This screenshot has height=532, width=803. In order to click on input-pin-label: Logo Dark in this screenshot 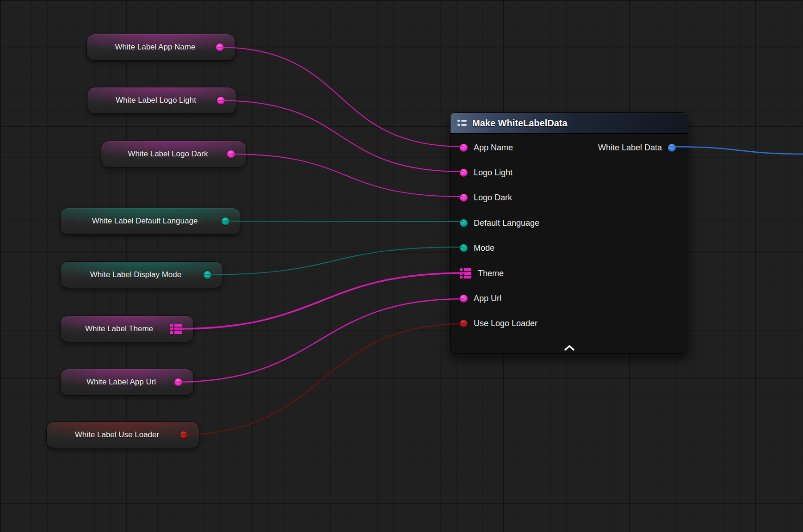, I will do `click(493, 198)`.